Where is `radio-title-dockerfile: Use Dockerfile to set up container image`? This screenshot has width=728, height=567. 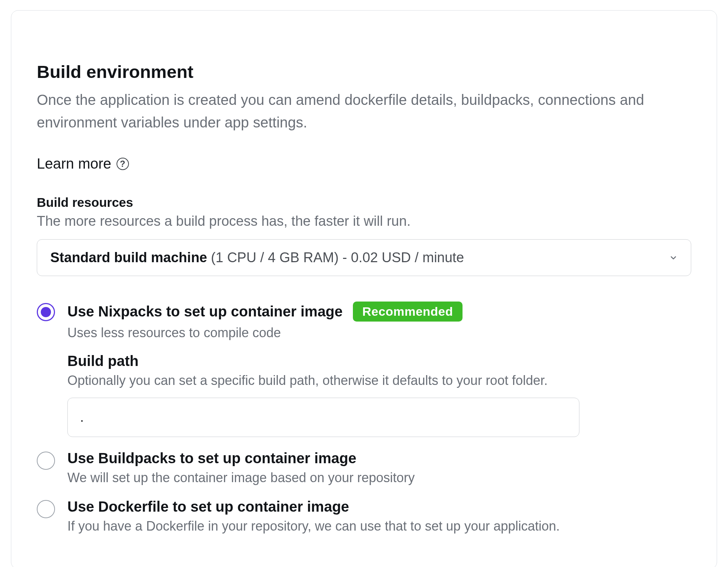 radio-title-dockerfile: Use Dockerfile to set up container image is located at coordinates (379, 507).